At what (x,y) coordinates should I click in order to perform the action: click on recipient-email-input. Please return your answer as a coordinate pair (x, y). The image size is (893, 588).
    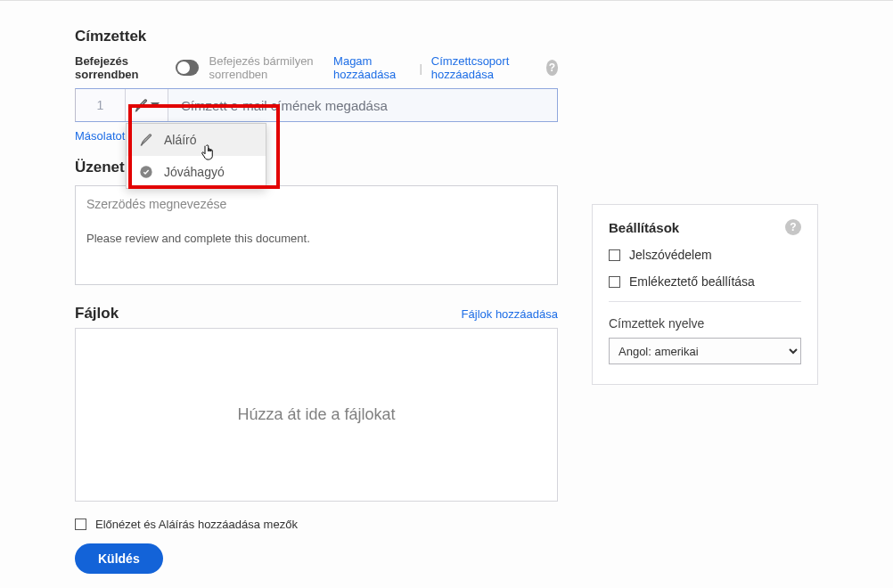
    Looking at the image, I should click on (363, 105).